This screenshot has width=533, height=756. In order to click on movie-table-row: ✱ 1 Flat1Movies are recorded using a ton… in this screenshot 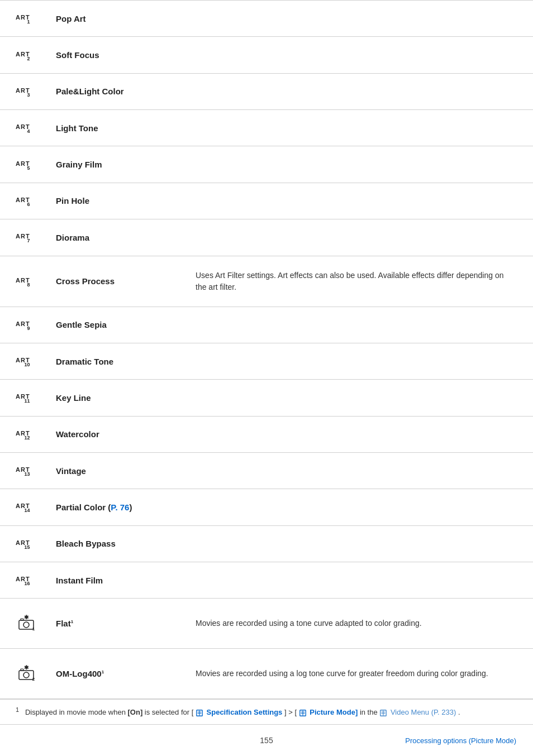, I will do `click(266, 624)`.